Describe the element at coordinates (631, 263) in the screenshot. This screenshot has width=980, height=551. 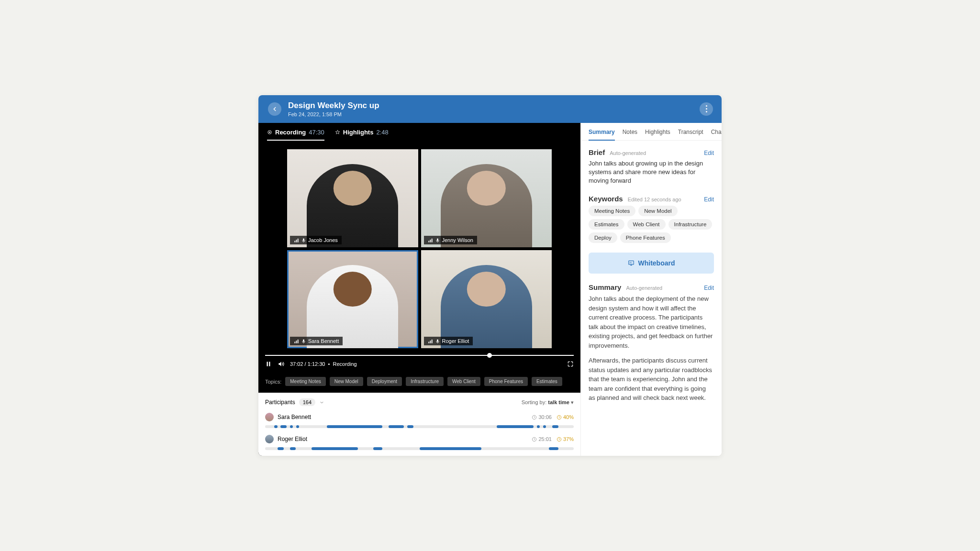
I see `whiteboard-icon` at that location.